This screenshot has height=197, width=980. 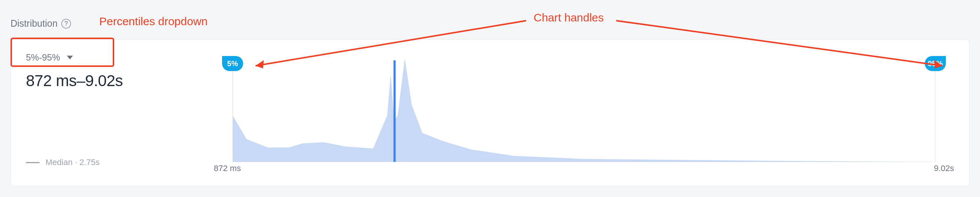 I want to click on chart-handle-left-label: 5%, so click(x=233, y=64).